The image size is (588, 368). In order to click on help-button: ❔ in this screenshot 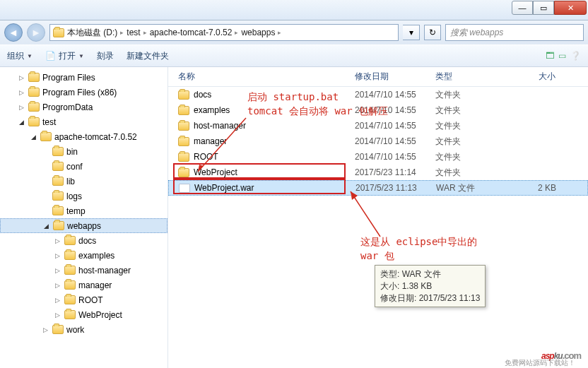, I will do `click(575, 56)`.